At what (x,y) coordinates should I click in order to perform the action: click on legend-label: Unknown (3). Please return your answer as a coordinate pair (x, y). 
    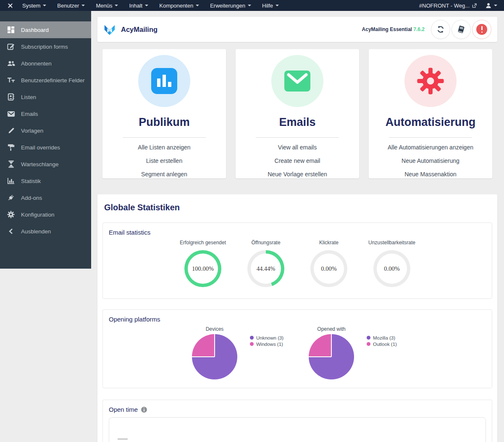
    Looking at the image, I should click on (270, 338).